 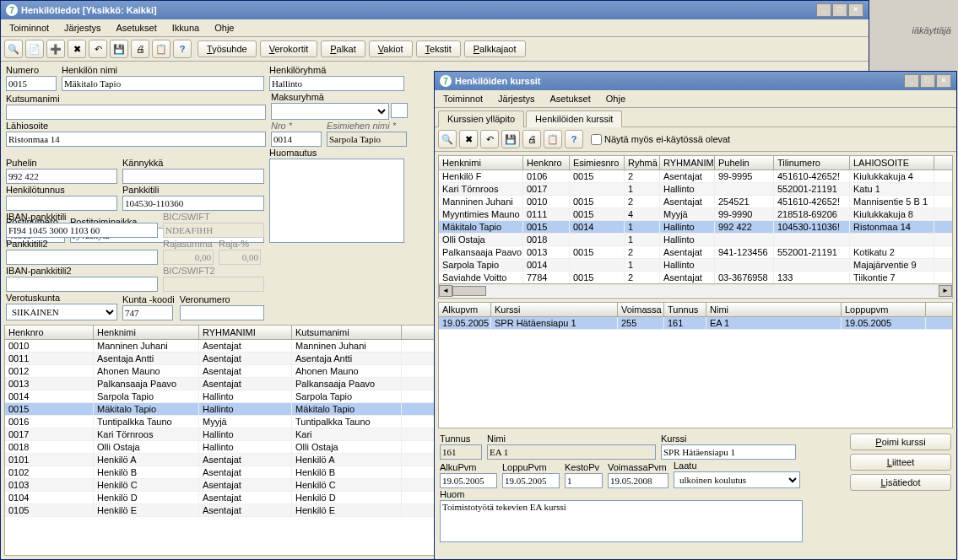 What do you see at coordinates (945, 291) in the screenshot?
I see `scroll-right-icon: ►` at bounding box center [945, 291].